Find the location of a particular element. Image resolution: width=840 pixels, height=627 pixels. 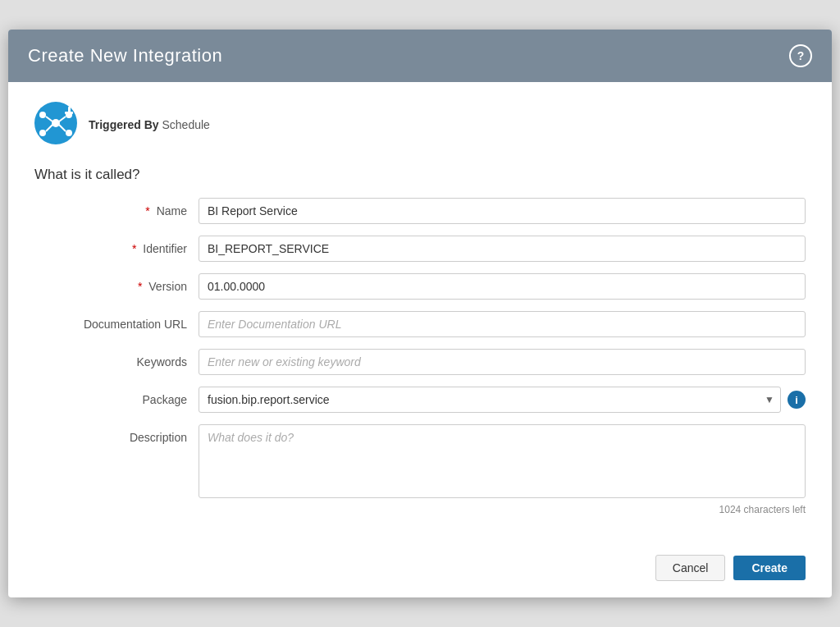

name-label: * Name is located at coordinates (116, 208).